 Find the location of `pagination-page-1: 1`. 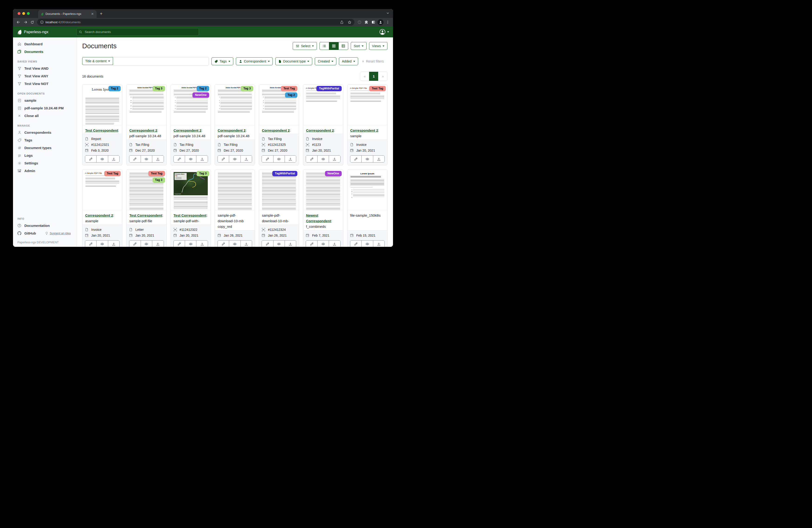

pagination-page-1: 1 is located at coordinates (374, 76).